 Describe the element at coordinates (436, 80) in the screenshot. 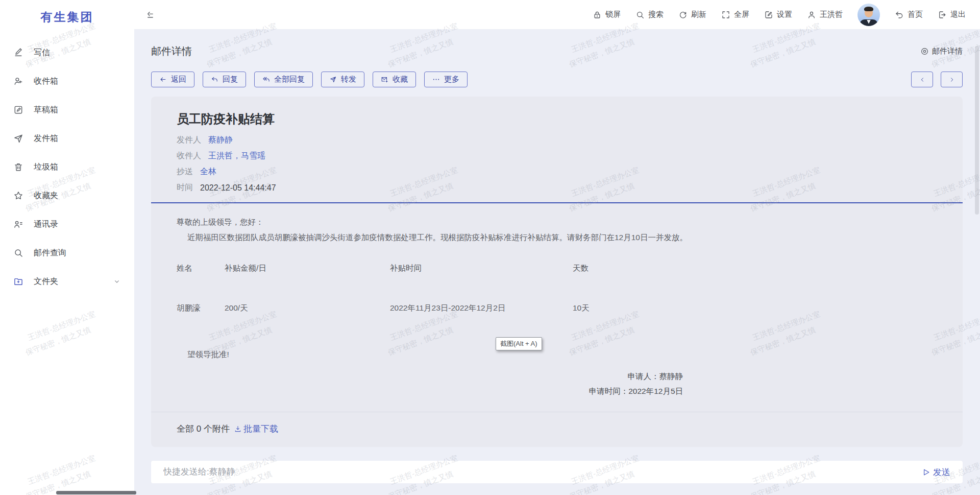

I see `ellipsis-icon` at that location.